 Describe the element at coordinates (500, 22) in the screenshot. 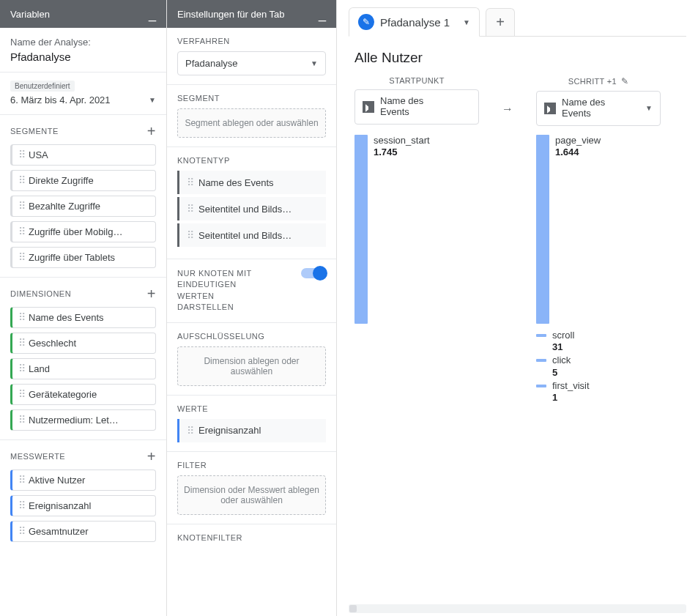

I see `add-tab-button: +` at that location.